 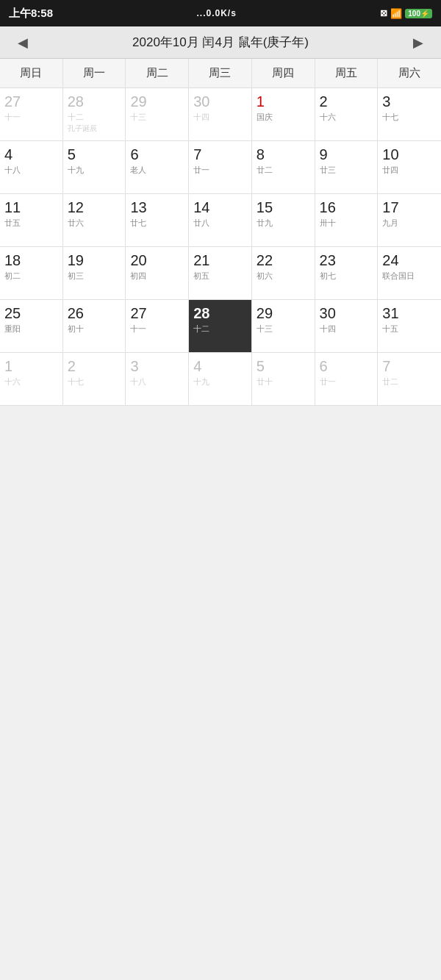 What do you see at coordinates (157, 168) in the screenshot?
I see `cal-cell-r1-c2: 6老人` at bounding box center [157, 168].